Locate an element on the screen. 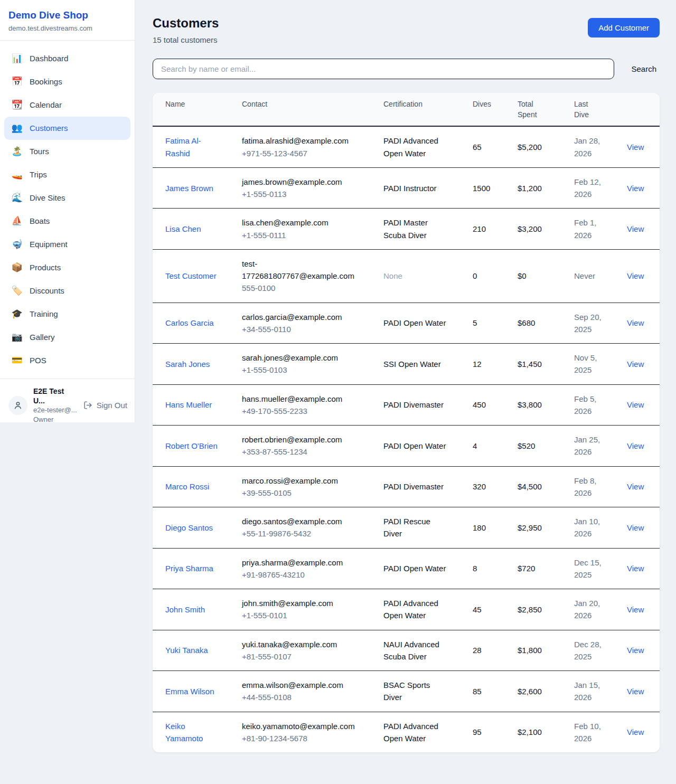 This screenshot has width=676, height=784. customer-email: keiko.yamamoto@example.com is located at coordinates (302, 726).